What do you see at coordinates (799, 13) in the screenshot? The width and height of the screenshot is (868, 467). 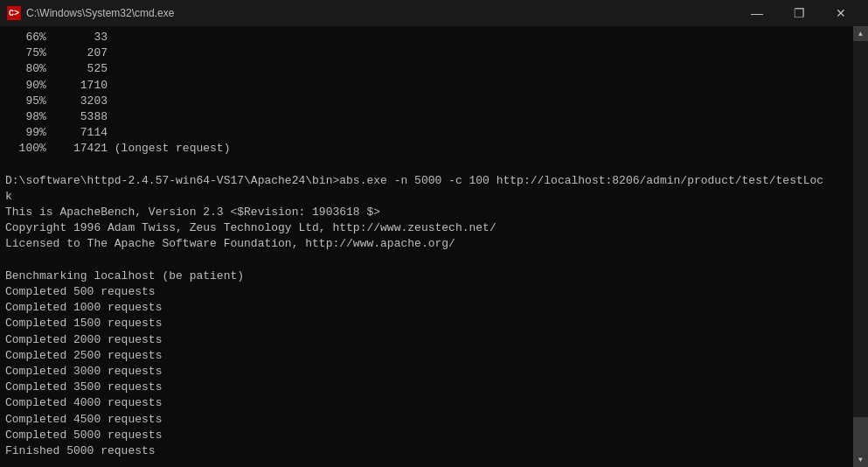 I see `restore-button: ❐` at bounding box center [799, 13].